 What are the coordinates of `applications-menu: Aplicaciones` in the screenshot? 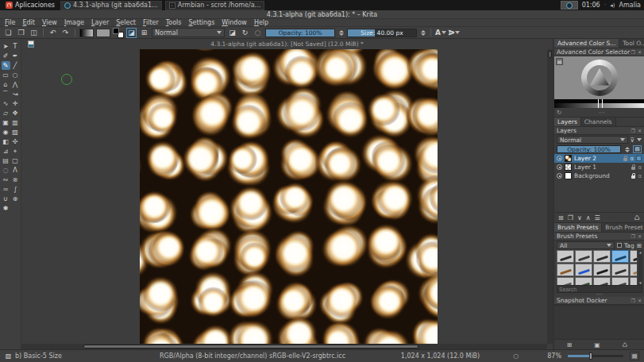 It's located at (30, 5).